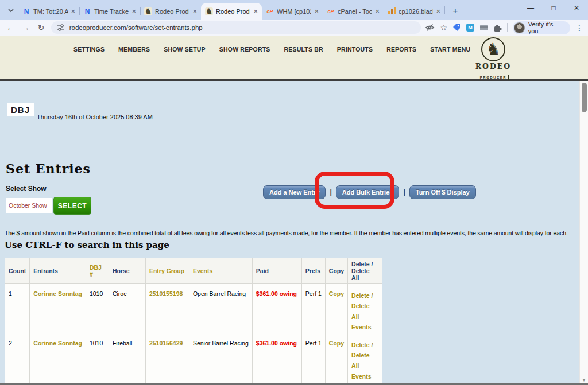 The height and width of the screenshot is (385, 588). Describe the element at coordinates (355, 11) in the screenshot. I see `tab-label: cPanel - Tools` at that location.